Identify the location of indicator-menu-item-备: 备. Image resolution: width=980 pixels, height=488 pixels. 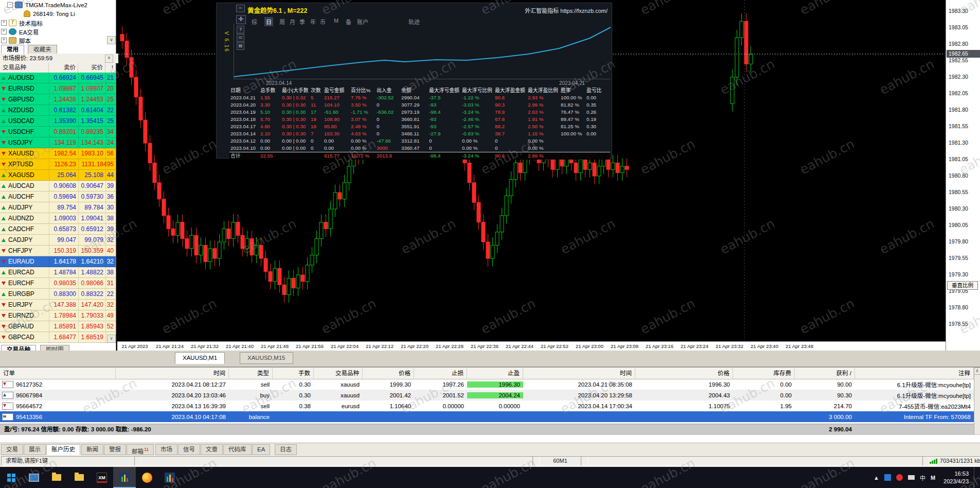
(349, 22).